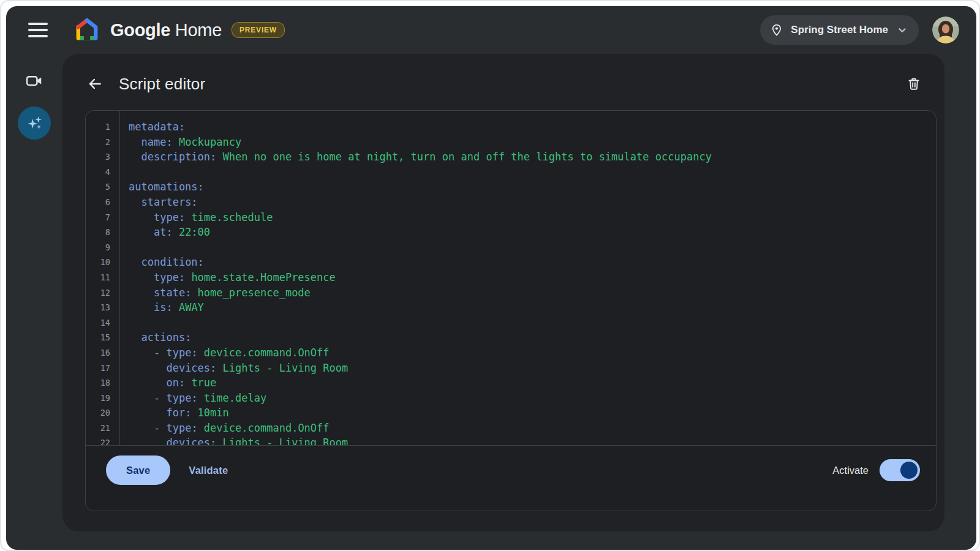  What do you see at coordinates (34, 81) in the screenshot?
I see `camera-button` at bounding box center [34, 81].